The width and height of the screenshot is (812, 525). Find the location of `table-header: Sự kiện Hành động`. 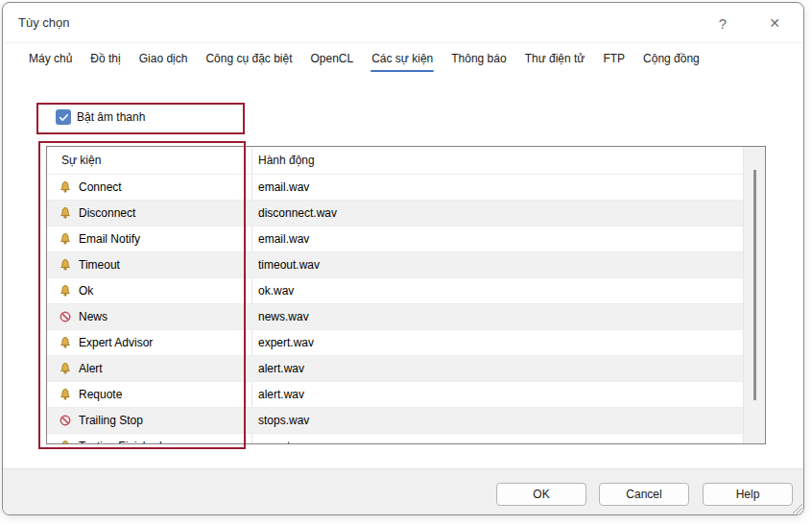

table-header: Sự kiện Hành động is located at coordinates (406, 160).